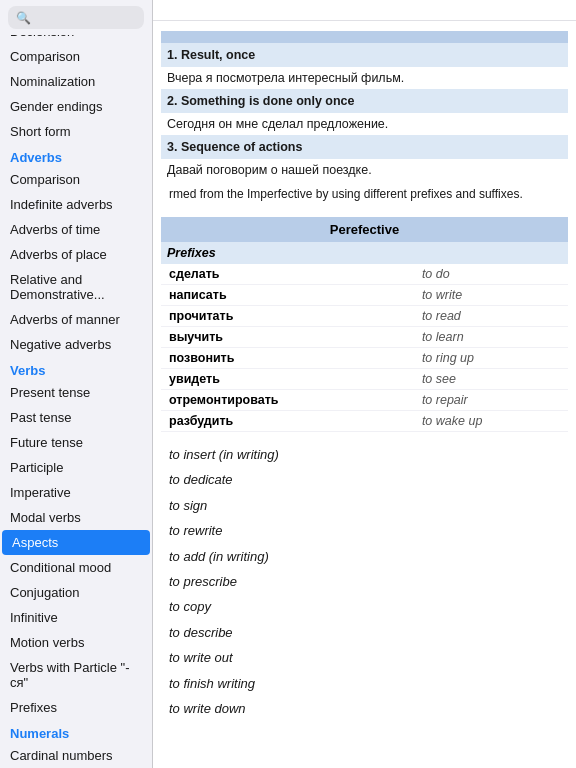  What do you see at coordinates (364, 530) in the screenshot?
I see `list-item: to rewrite` at bounding box center [364, 530].